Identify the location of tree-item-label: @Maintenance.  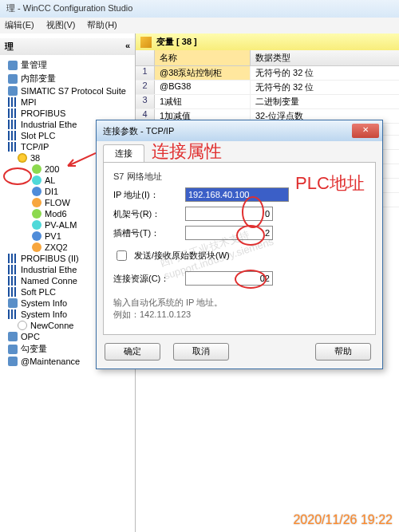
(50, 361).